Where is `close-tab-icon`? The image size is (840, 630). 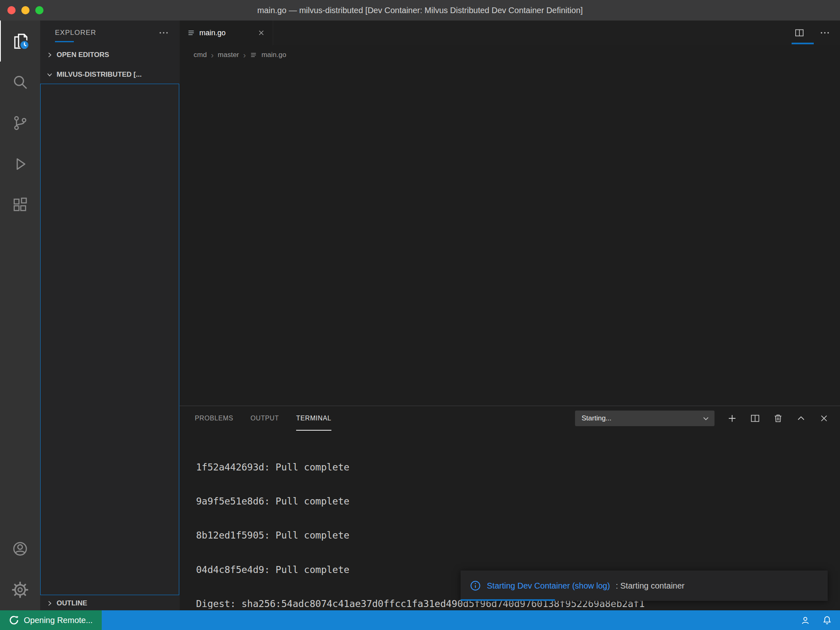 close-tab-icon is located at coordinates (261, 33).